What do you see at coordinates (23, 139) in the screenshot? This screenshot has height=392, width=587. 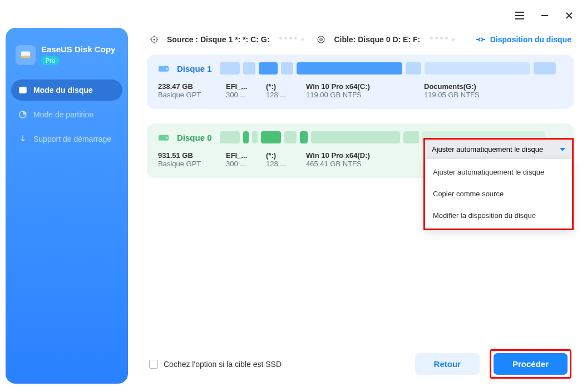 I see `usb-icon` at bounding box center [23, 139].